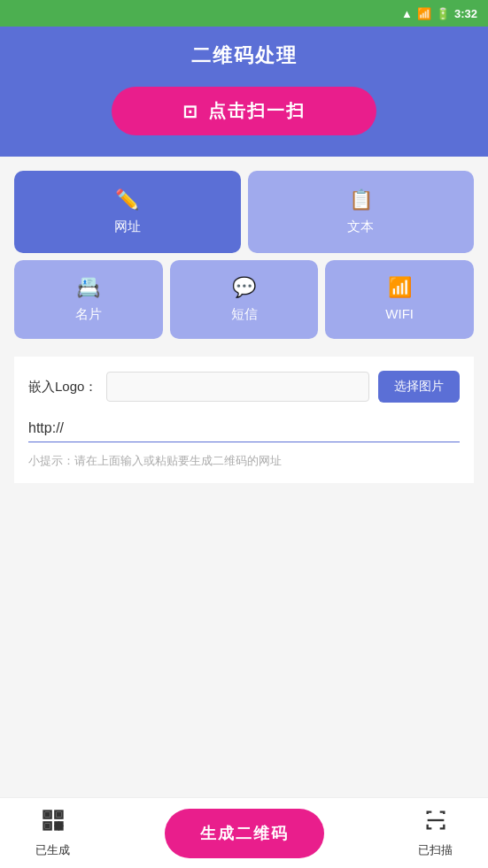 This screenshot has width=488, height=868. Describe the element at coordinates (89, 288) in the screenshot. I see `card-icon: 📇` at that location.